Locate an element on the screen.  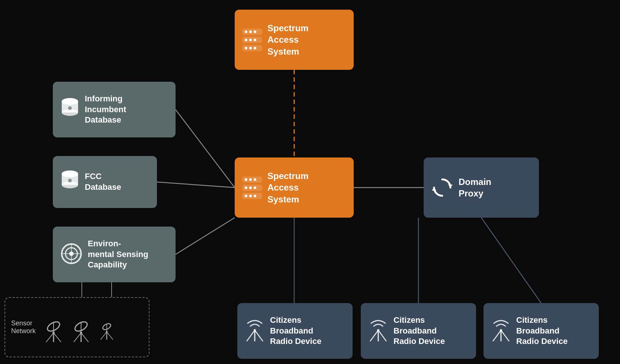
domain-proxy-label: Domain Proxy is located at coordinates (475, 188).